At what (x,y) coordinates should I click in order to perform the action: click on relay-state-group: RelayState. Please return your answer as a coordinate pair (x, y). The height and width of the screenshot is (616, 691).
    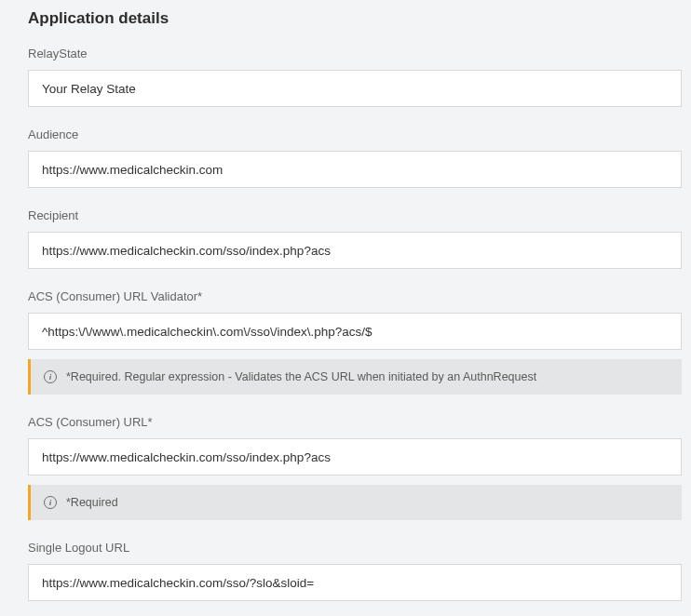
    Looking at the image, I should click on (355, 76).